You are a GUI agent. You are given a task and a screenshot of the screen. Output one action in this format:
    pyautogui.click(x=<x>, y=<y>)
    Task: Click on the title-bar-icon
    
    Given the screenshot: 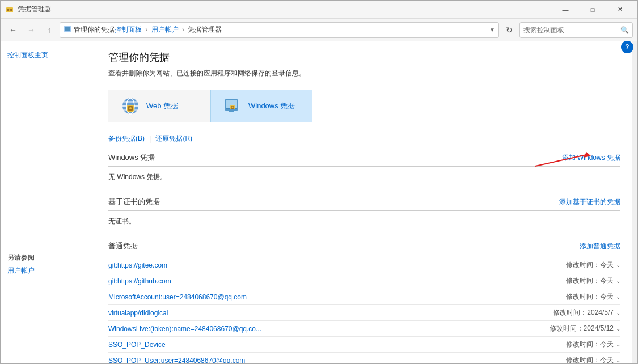 What is the action you would take?
    pyautogui.click(x=10, y=10)
    